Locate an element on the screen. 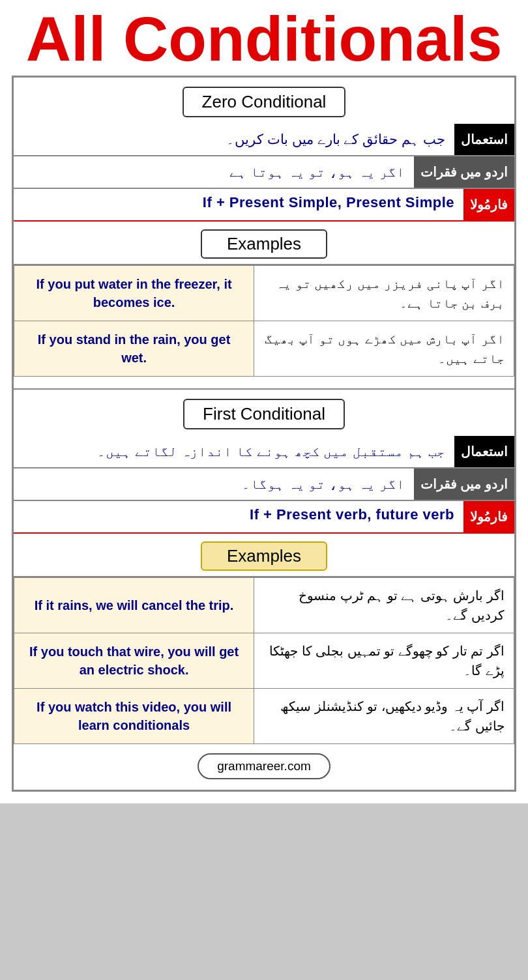 The image size is (528, 980). table-row: If you touch that wire, you will get an … is located at coordinates (265, 661).